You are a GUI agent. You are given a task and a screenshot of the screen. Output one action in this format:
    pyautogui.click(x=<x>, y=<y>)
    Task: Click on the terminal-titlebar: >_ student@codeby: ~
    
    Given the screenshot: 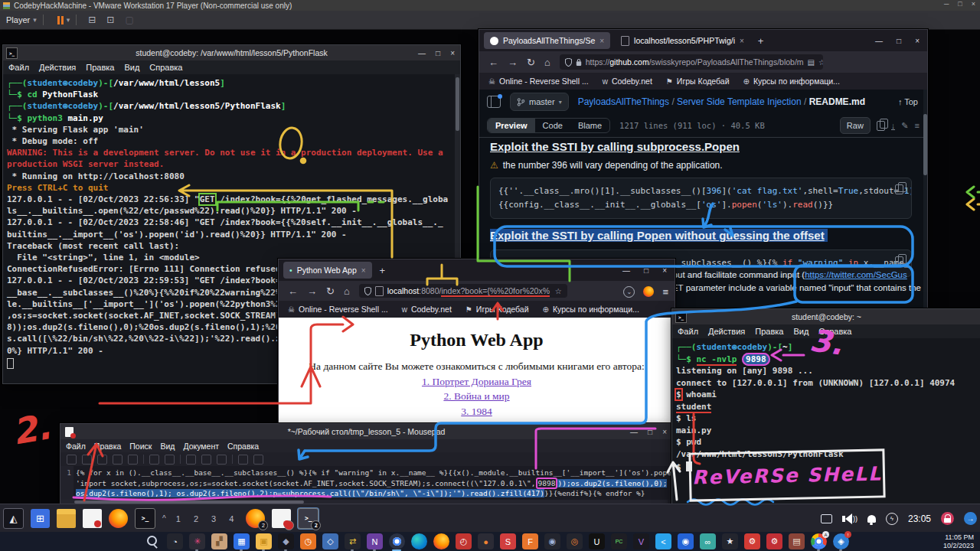 What is the action you would take?
    pyautogui.click(x=826, y=317)
    